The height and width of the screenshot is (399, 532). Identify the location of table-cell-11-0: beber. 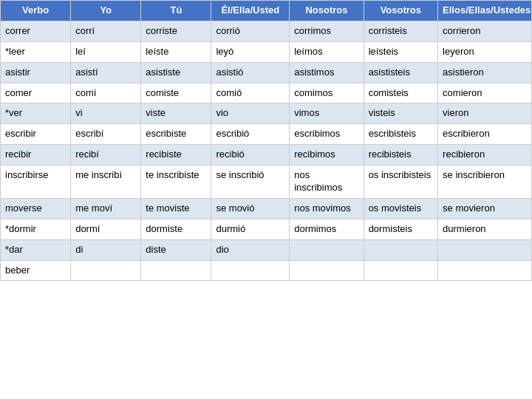
(35, 270).